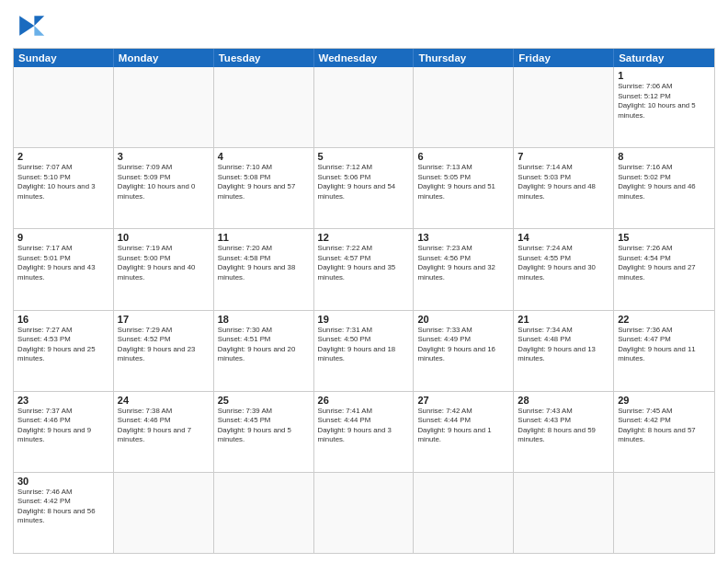 This screenshot has width=728, height=563. Describe the element at coordinates (63, 319) in the screenshot. I see `day-number: 16` at that location.